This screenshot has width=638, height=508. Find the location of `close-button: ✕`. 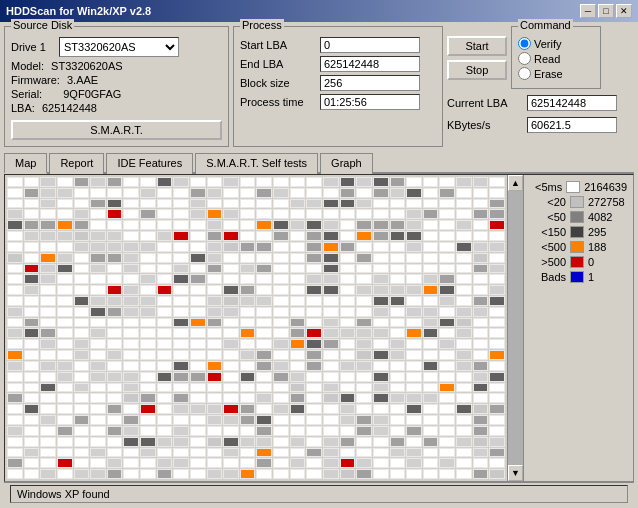

close-button: ✕ is located at coordinates (624, 11).